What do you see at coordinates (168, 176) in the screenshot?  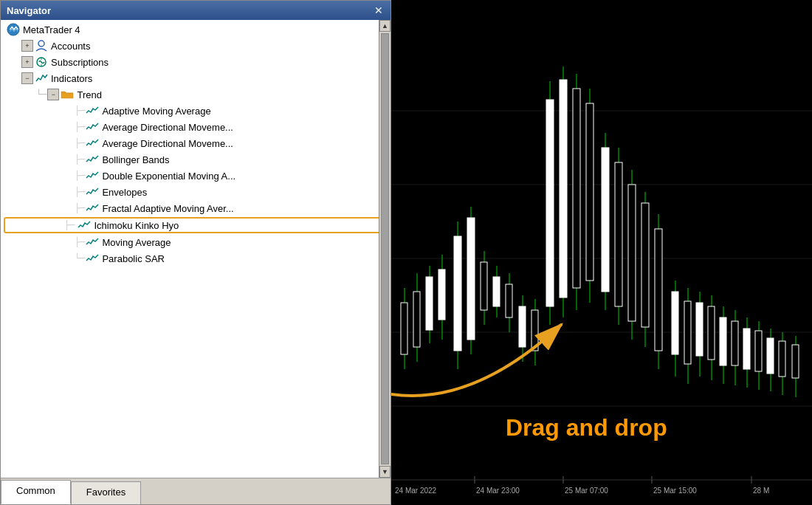 I see `dema-label: Double Exponential Moving A...` at bounding box center [168, 176].